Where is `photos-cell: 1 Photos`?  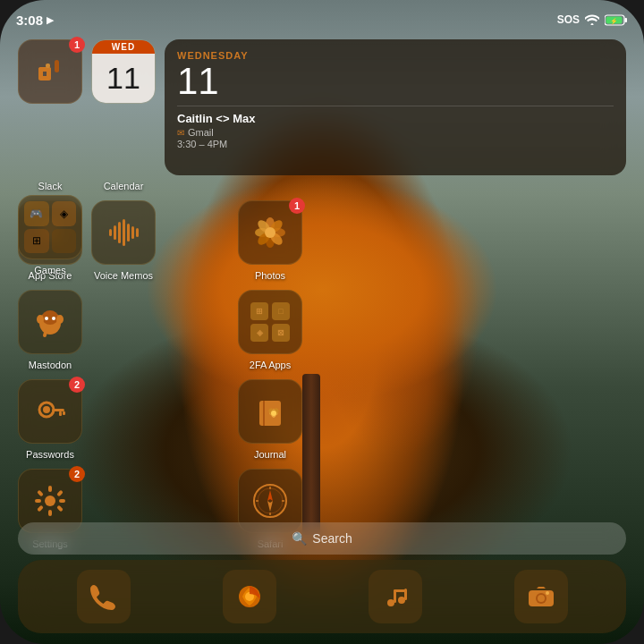 photos-cell: 1 Photos is located at coordinates (270, 233).